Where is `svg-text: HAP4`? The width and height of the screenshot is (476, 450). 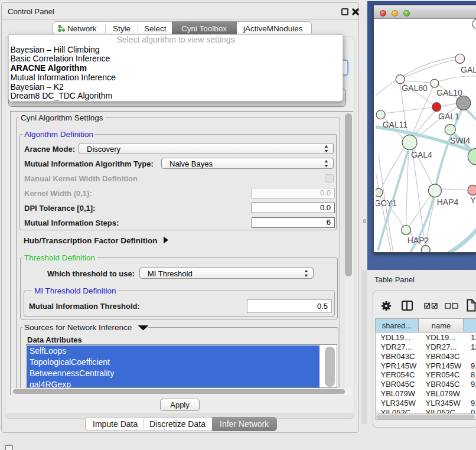
svg-text: HAP4 is located at coordinates (448, 202).